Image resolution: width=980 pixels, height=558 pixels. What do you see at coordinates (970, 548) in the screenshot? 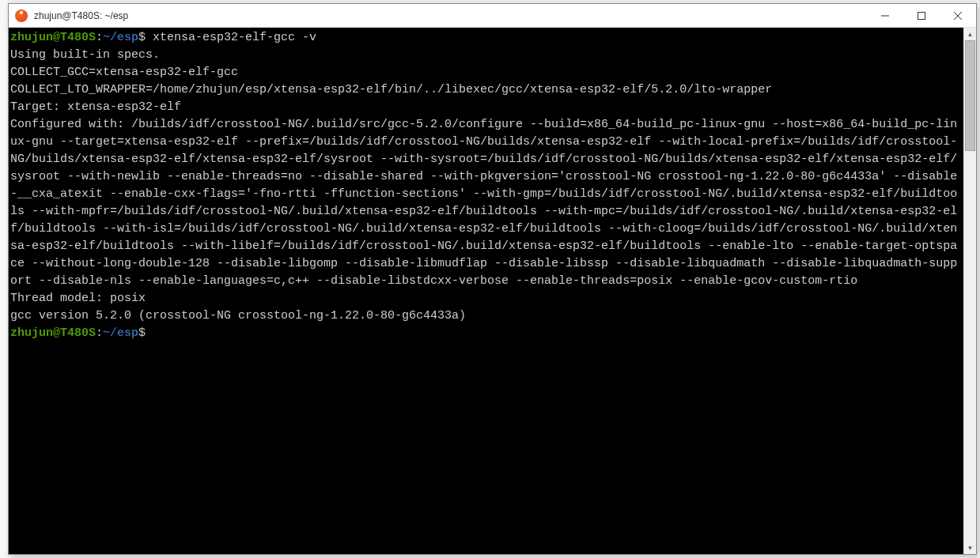
I see `scroll-down-button: ▼` at bounding box center [970, 548].